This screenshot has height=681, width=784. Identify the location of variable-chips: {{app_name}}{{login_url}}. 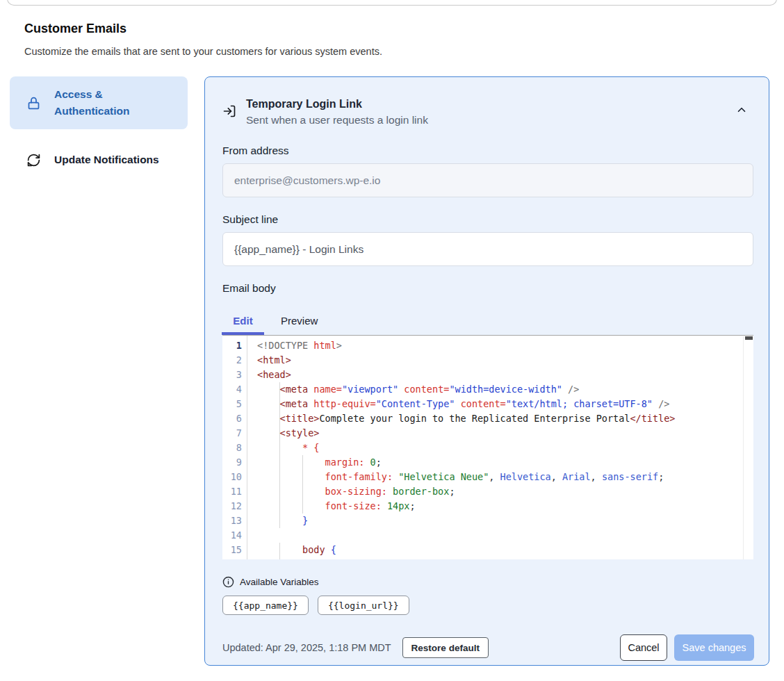
(487, 605).